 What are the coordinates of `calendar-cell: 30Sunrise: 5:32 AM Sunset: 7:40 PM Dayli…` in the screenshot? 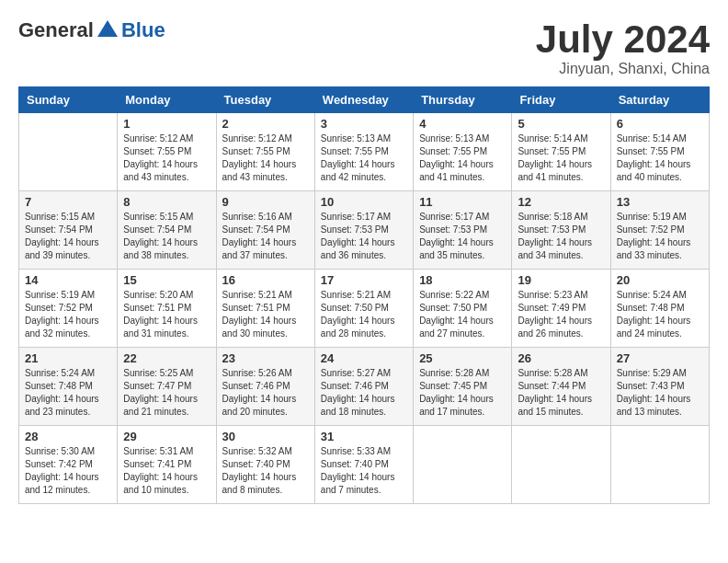 It's located at (265, 465).